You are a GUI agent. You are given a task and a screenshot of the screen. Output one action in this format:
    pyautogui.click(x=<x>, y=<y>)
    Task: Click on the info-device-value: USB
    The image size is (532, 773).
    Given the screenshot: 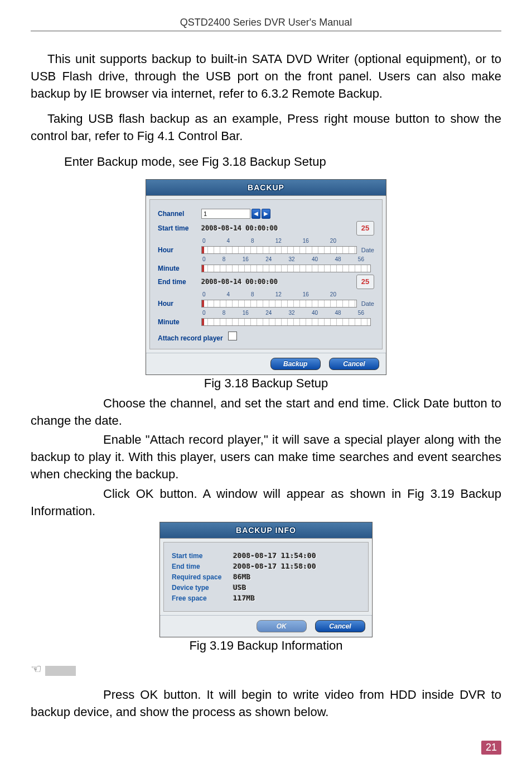 What is the action you would take?
    pyautogui.click(x=240, y=587)
    